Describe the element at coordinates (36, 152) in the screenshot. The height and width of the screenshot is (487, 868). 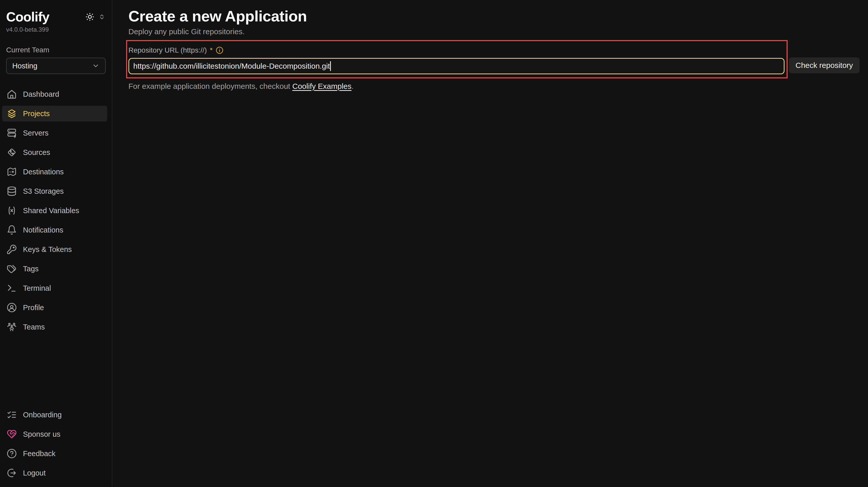
I see `sidebar-item-label: Sources` at that location.